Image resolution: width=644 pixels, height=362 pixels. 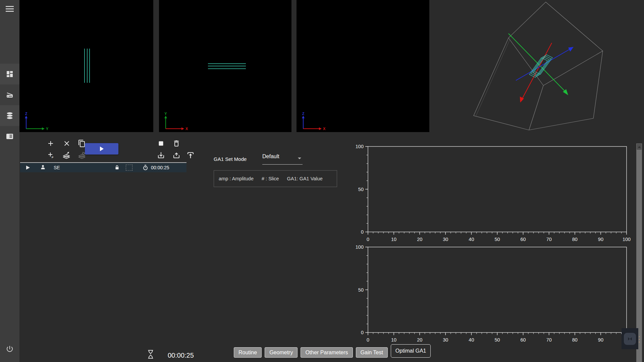 What do you see at coordinates (270, 179) in the screenshot?
I see `legend-item-slice: # : Slice` at bounding box center [270, 179].